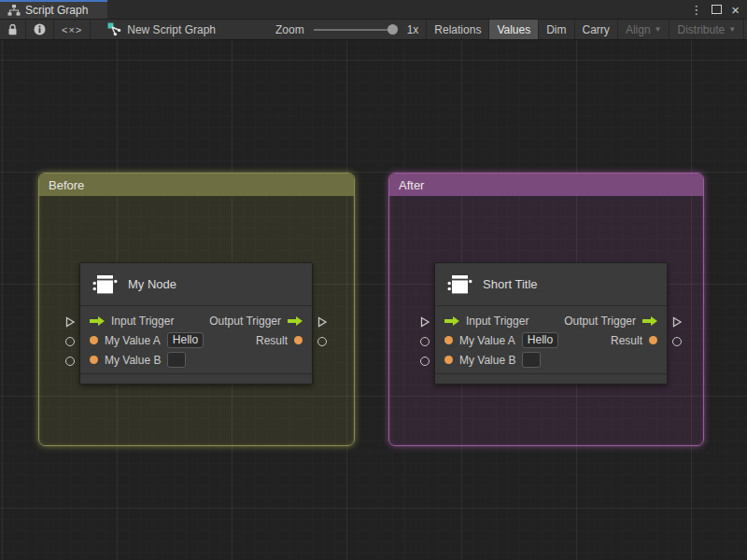  Describe the element at coordinates (557, 30) in the screenshot. I see `toggle-dim: Dim` at that location.